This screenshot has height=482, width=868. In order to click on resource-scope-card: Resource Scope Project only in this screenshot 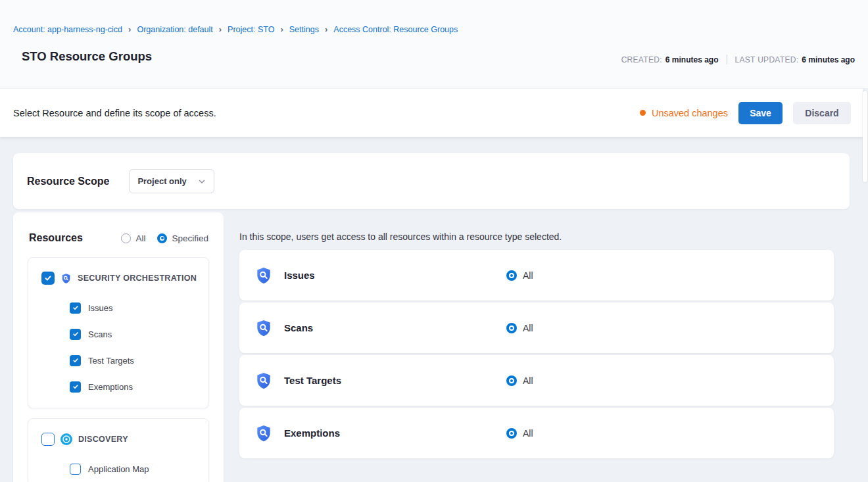, I will do `click(431, 181)`.